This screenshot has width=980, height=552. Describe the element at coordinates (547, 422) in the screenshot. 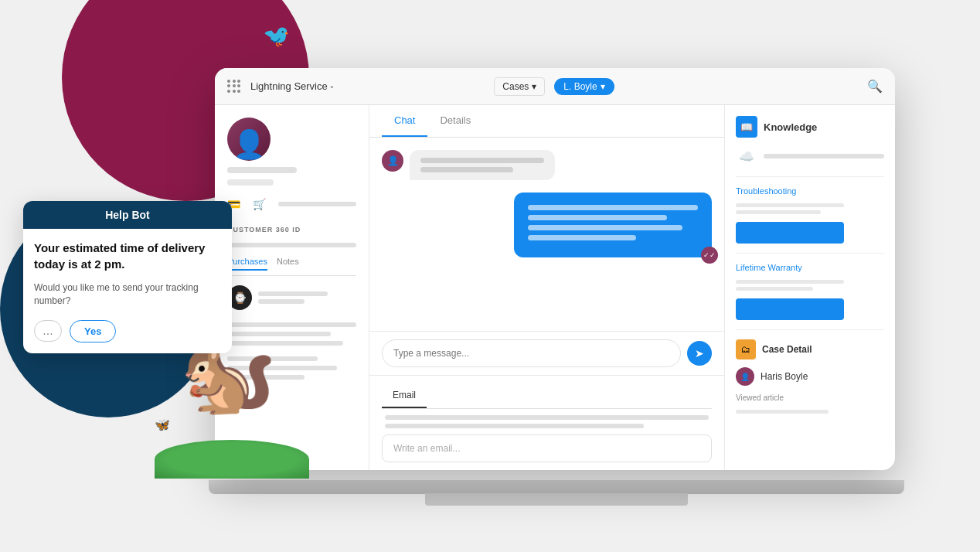

I see `email-bars` at that location.